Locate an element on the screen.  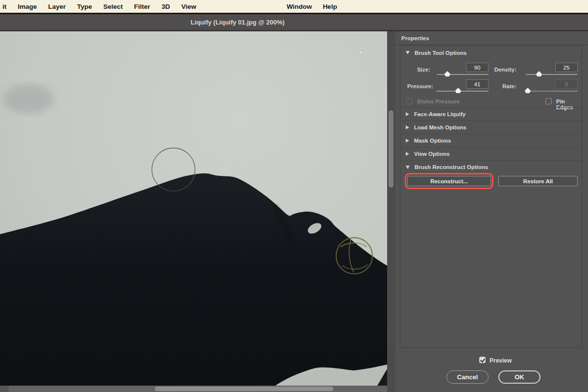
section-label: Load Mesh Options is located at coordinates (440, 127).